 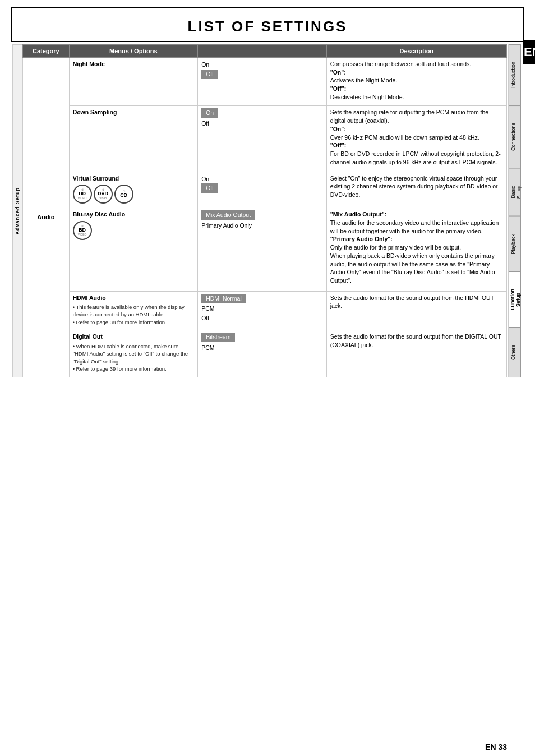 What do you see at coordinates (133, 190) in the screenshot?
I see `menu-cell: Virtual Surround①BDVIDEO①DVDVideo①CD` at bounding box center [133, 190].